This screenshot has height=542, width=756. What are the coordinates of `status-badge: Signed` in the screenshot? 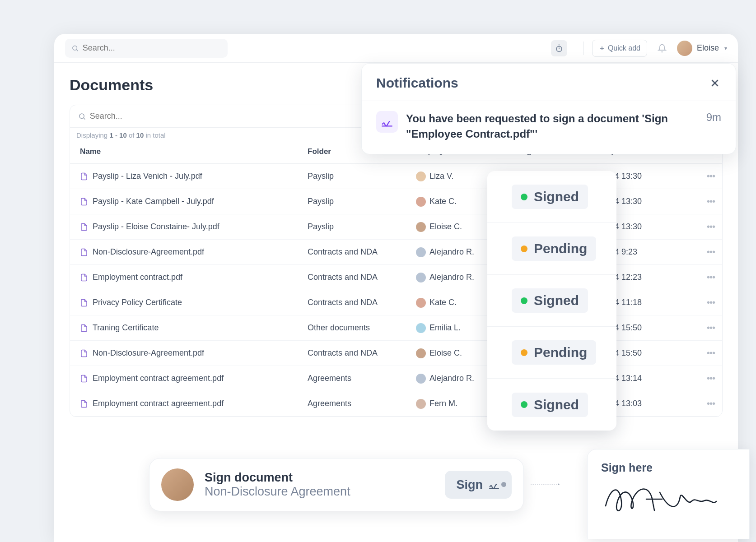 It's located at (550, 197).